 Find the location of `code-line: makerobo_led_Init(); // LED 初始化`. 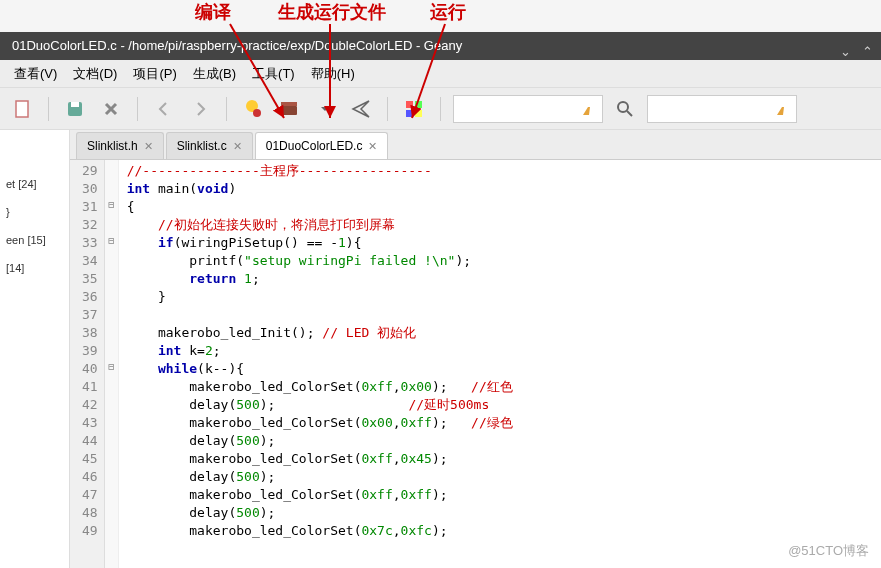

code-line: makerobo_led_Init(); // LED 初始化 is located at coordinates (320, 333).